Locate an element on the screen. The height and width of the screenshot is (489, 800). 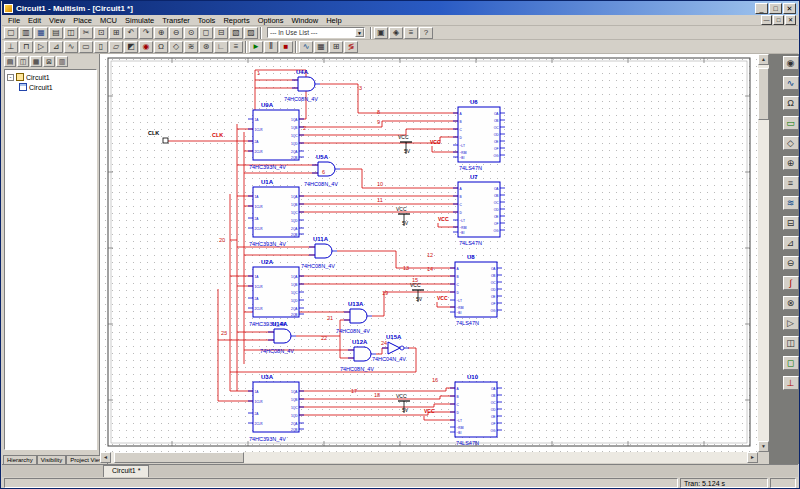
tektronix-scope-icon: ◻ is located at coordinates (791, 363).